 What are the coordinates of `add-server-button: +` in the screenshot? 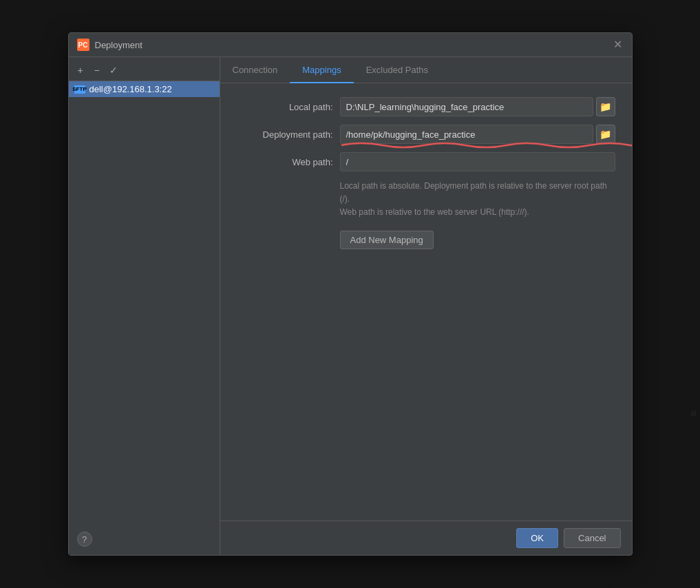 It's located at (81, 70).